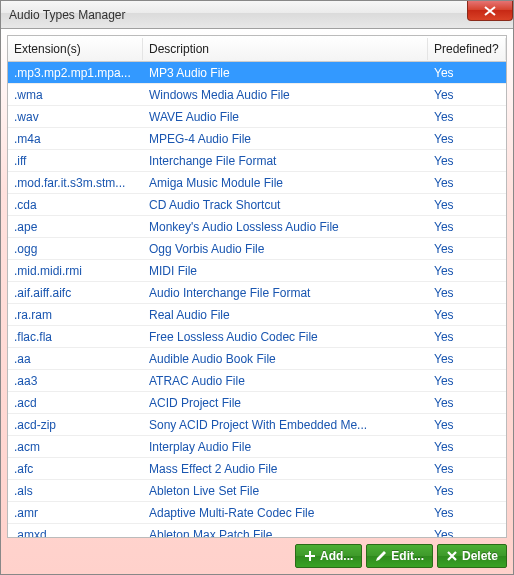 The image size is (514, 575). Describe the element at coordinates (76, 249) in the screenshot. I see `cell-extension: .ogg` at that location.